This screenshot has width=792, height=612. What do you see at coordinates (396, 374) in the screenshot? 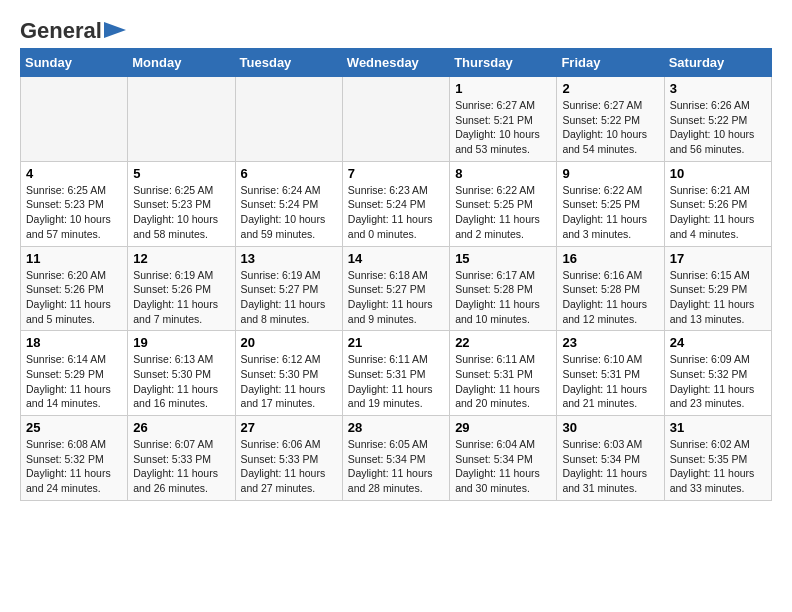
I see `calendar-cell: 21Sunrise: 6:11 AM Sunset: 5:31 PM Dayli…` at bounding box center [396, 374].